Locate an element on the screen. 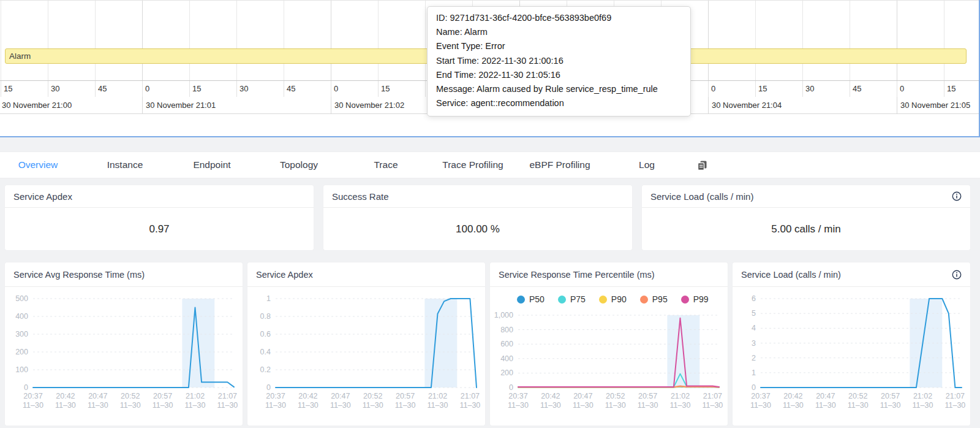 This screenshot has height=428, width=980. svg-text: 1,000 is located at coordinates (503, 315).